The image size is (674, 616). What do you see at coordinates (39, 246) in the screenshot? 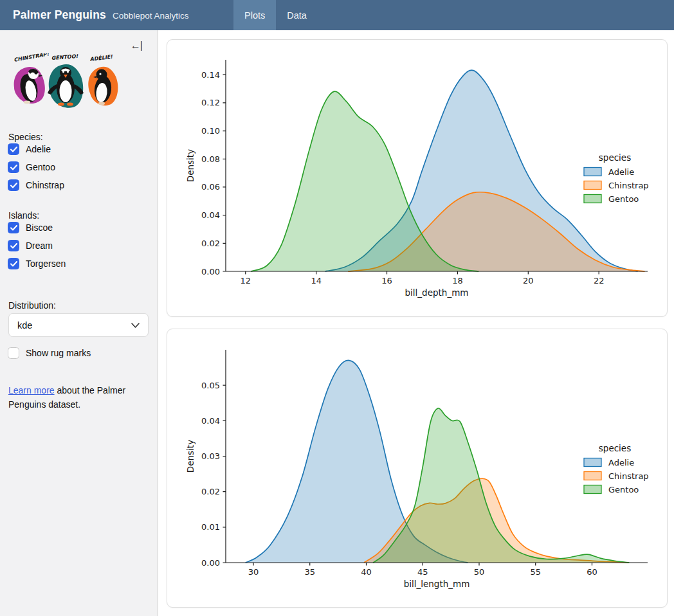
I see `checkbox-label: Dream` at bounding box center [39, 246].